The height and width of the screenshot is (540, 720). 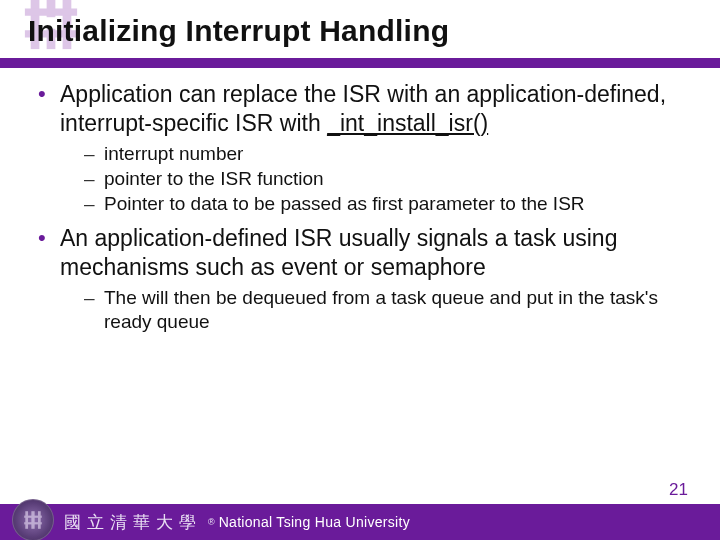 What do you see at coordinates (360, 522) in the screenshot?
I see `footer-bar: 國立清華大學® National Tsing Hua University` at bounding box center [360, 522].